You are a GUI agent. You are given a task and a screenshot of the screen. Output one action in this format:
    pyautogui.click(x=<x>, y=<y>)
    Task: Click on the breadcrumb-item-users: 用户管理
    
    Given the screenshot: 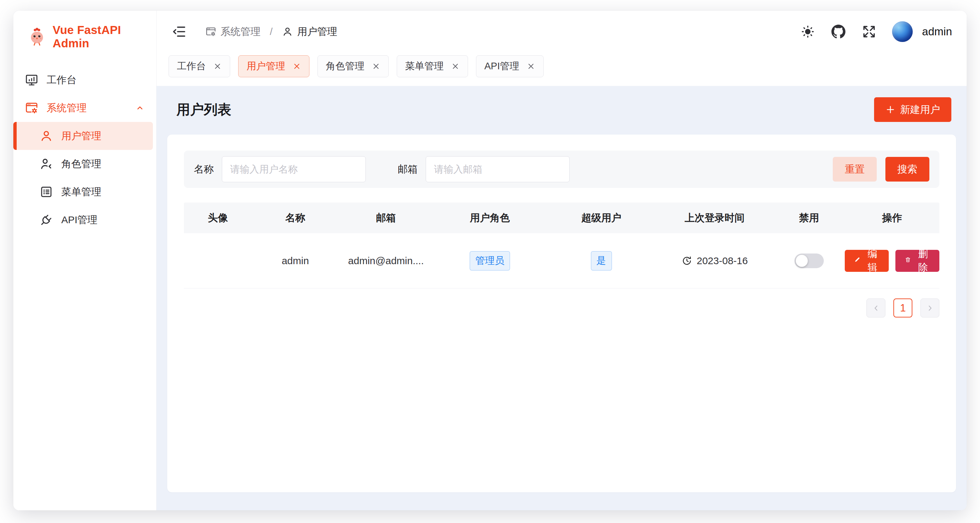 What is the action you would take?
    pyautogui.click(x=310, y=32)
    